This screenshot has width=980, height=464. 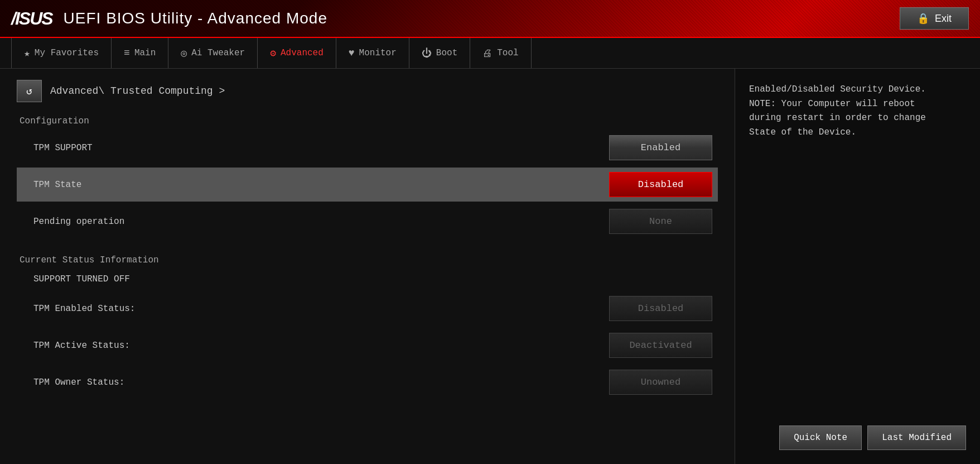 I want to click on nav-item-advanced: ⚙ Advanced, so click(x=297, y=53).